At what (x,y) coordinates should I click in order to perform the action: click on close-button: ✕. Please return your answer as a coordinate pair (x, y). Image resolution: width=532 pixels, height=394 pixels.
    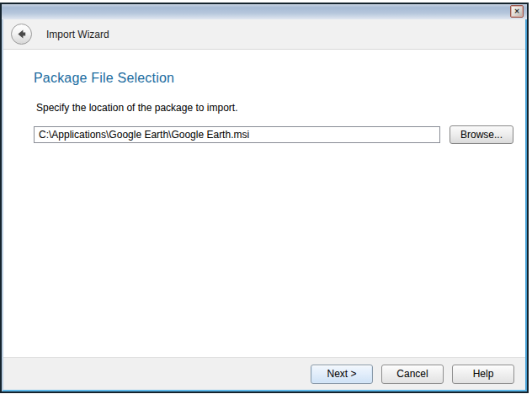
    Looking at the image, I should click on (517, 12).